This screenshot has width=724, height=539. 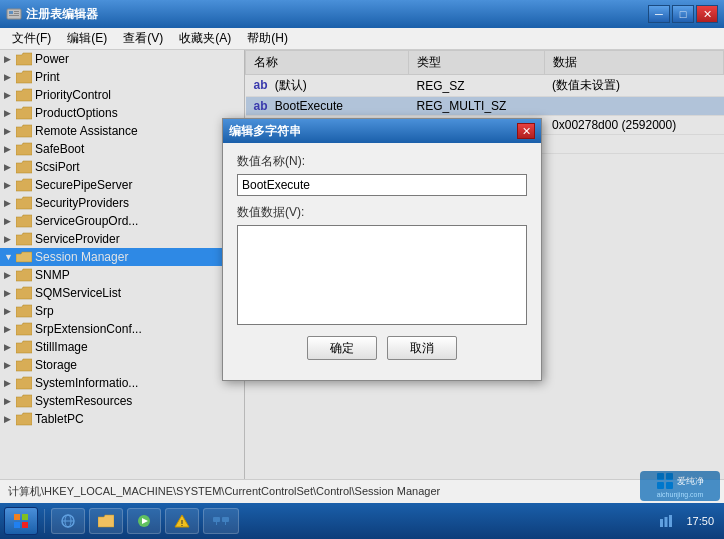 What do you see at coordinates (144, 521) in the screenshot?
I see `taskbar-media-button` at bounding box center [144, 521].